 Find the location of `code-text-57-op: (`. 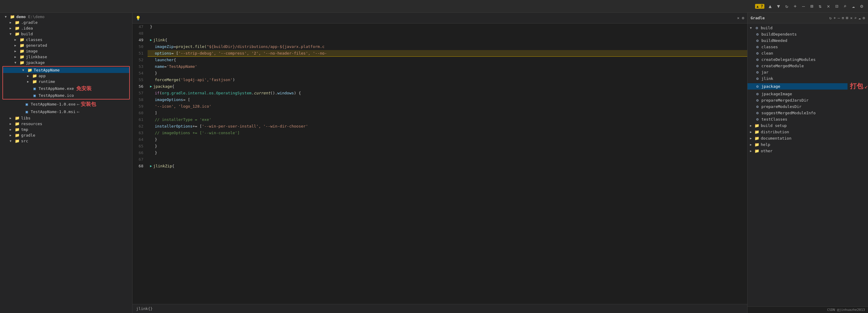

code-text-57-op: ( is located at coordinates (161, 93).